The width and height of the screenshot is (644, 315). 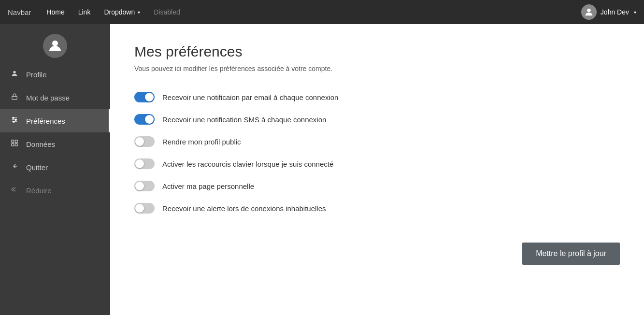 What do you see at coordinates (144, 186) in the screenshot?
I see `toggle-track-personal-page` at bounding box center [144, 186].